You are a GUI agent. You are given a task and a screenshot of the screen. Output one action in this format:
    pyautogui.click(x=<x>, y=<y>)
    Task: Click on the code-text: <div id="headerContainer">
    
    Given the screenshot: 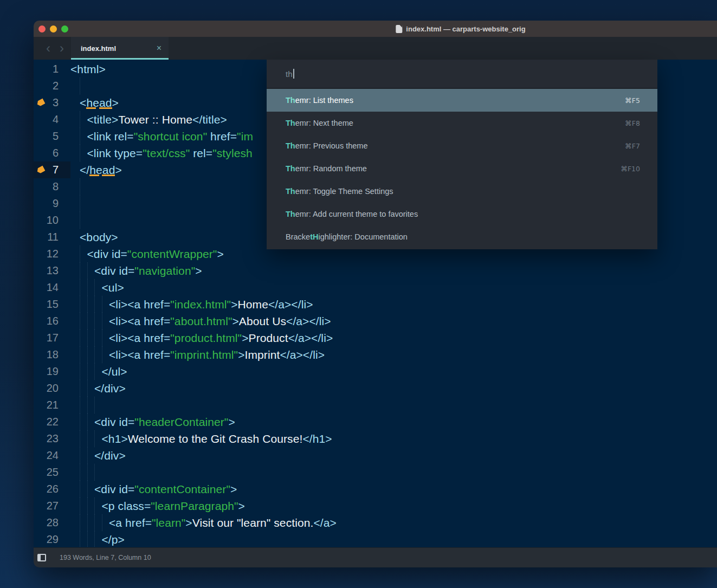 What is the action you would take?
    pyautogui.click(x=153, y=422)
    